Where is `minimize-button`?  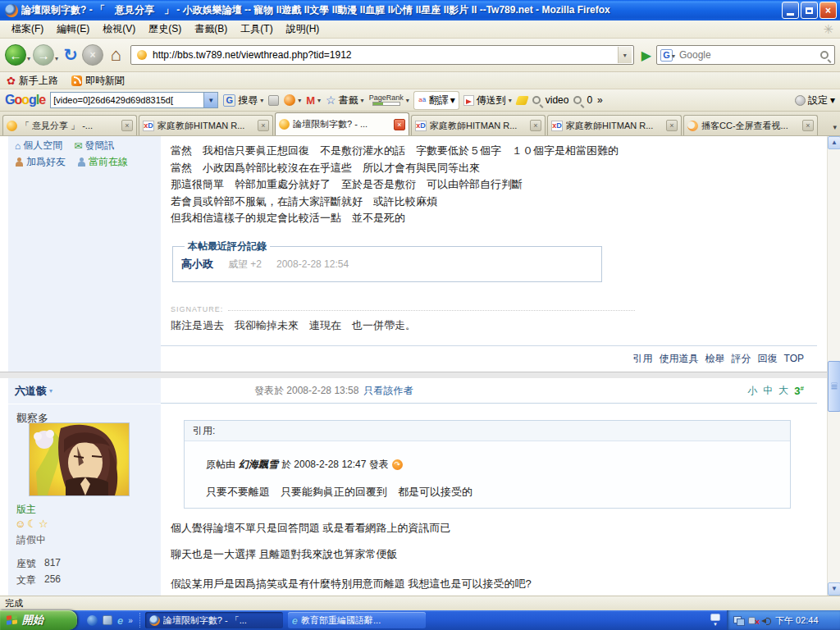 minimize-button is located at coordinates (791, 10).